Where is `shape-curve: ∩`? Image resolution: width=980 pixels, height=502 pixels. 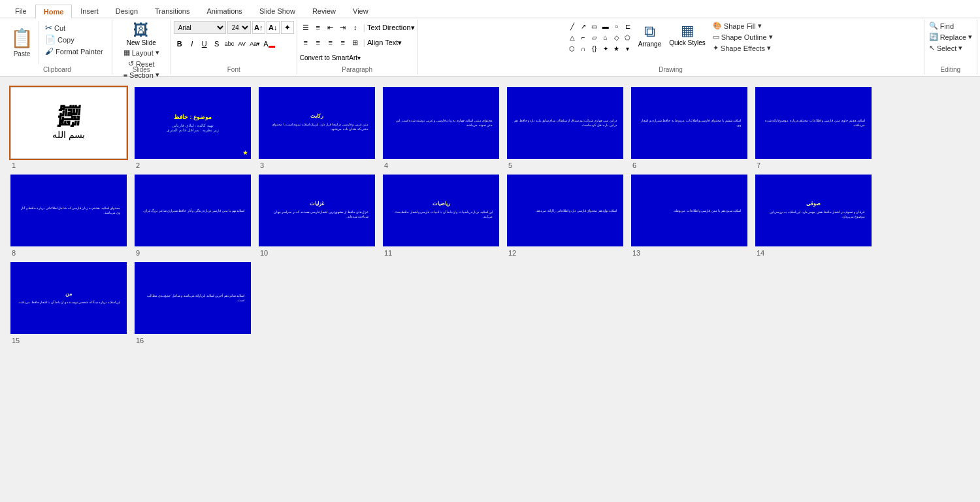 shape-curve: ∩ is located at coordinates (583, 48).